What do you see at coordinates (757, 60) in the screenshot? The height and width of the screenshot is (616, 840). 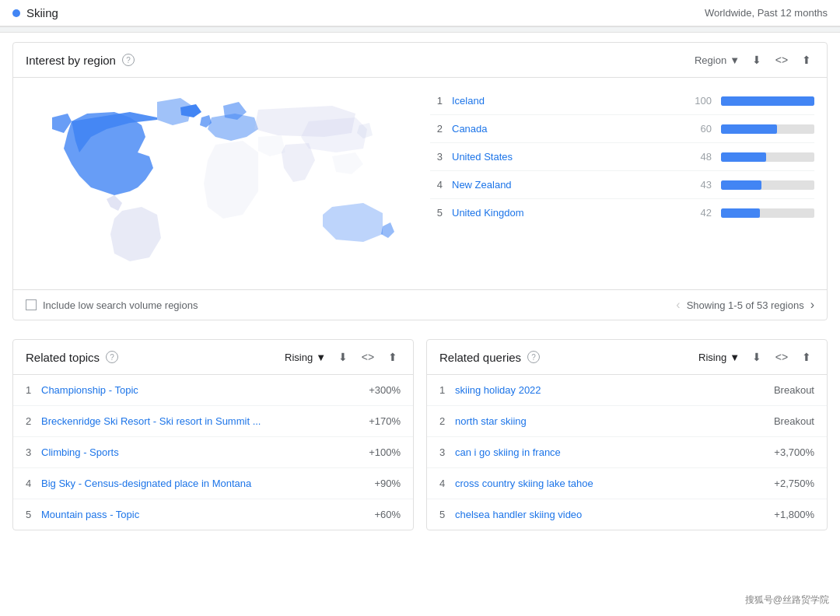 I see `download-icon: ⬇` at bounding box center [757, 60].